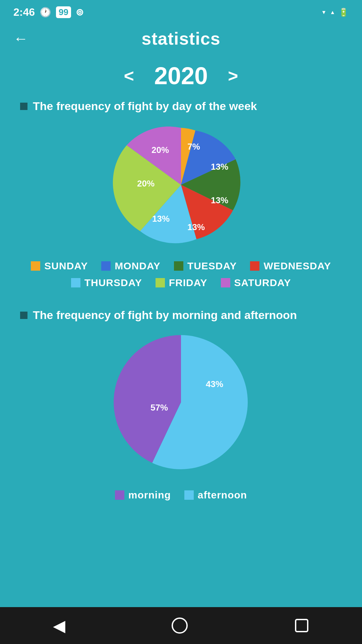  Describe the element at coordinates (181, 402) in the screenshot. I see `morning-afternoon-svg: 57% 43%` at that location.